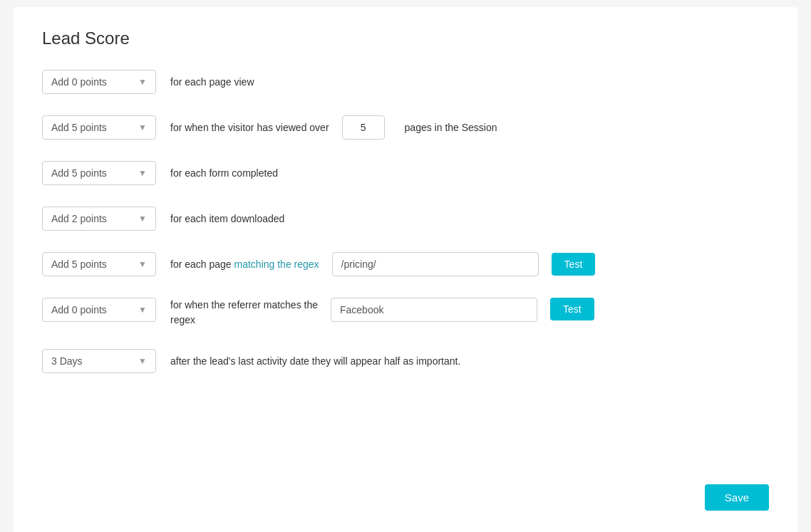 This screenshot has width=811, height=532. What do you see at coordinates (99, 310) in the screenshot?
I see `rule-6-dropdown: Add 0 points ▼` at bounding box center [99, 310].